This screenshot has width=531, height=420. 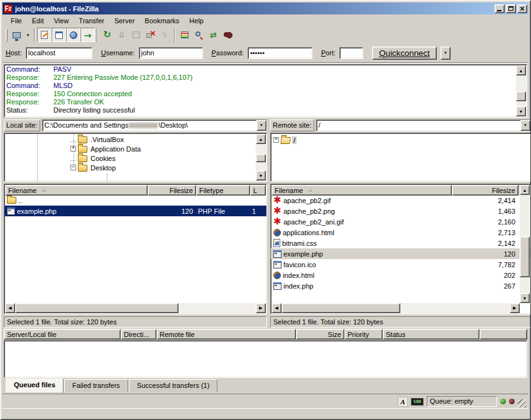 What do you see at coordinates (401, 200) in the screenshot?
I see `file-row: apache_pb2.gif2,414` at bounding box center [401, 200].